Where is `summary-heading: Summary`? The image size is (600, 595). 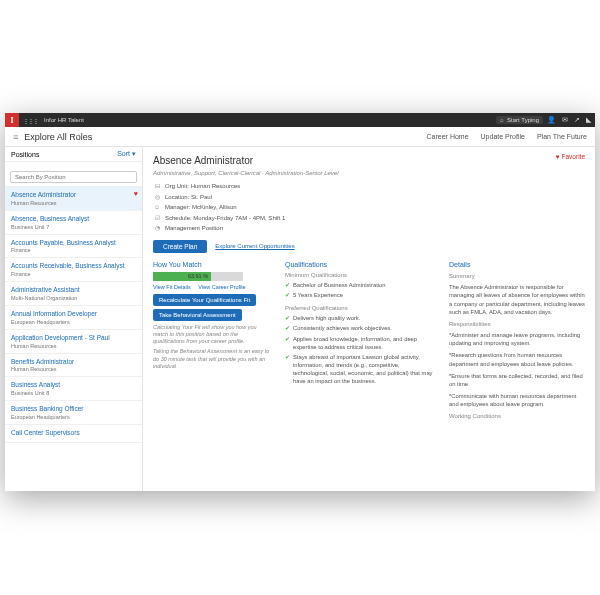
summary-heading: Summary is located at coordinates (517, 276).